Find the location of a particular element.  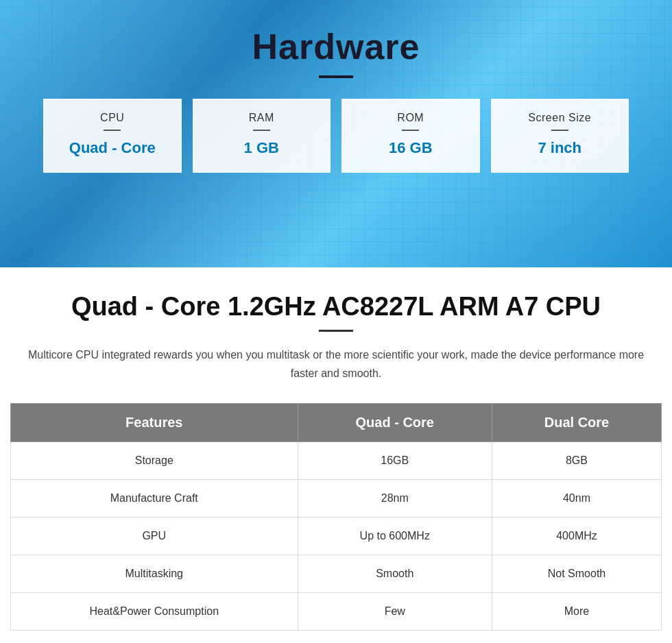

spec-ram-value: 1 GB is located at coordinates (262, 148).